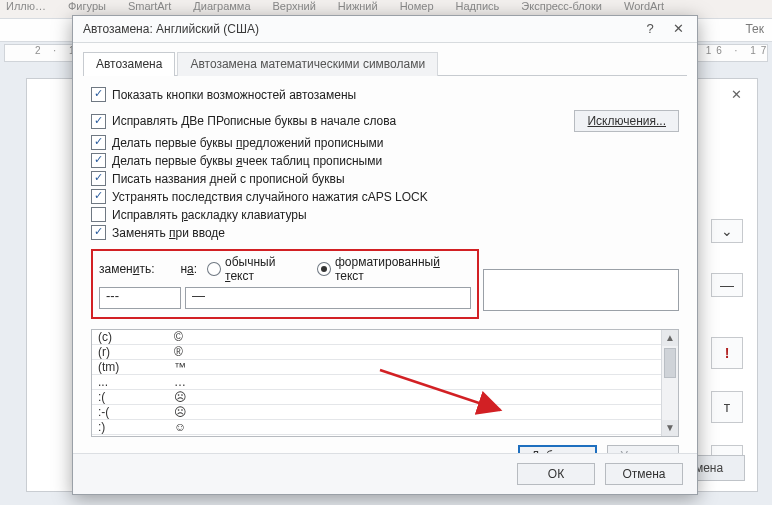 The image size is (772, 505). I want to click on background-close-icon: ✕, so click(736, 95).